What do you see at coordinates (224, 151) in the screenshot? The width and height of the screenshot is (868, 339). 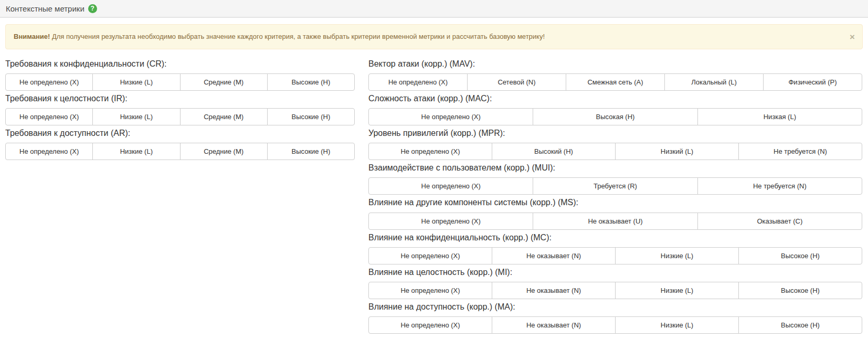 I see `option-button-AR-2: Средние (M)` at bounding box center [224, 151].